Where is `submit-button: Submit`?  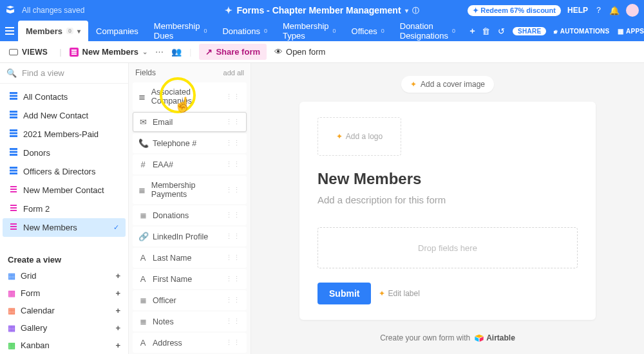 submit-button: Submit is located at coordinates (344, 293).